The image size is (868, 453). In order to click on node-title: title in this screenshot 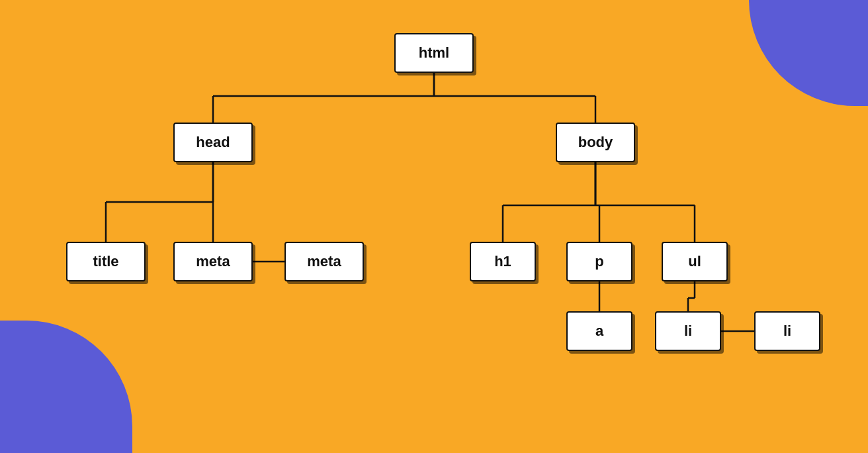, I will do `click(106, 262)`.